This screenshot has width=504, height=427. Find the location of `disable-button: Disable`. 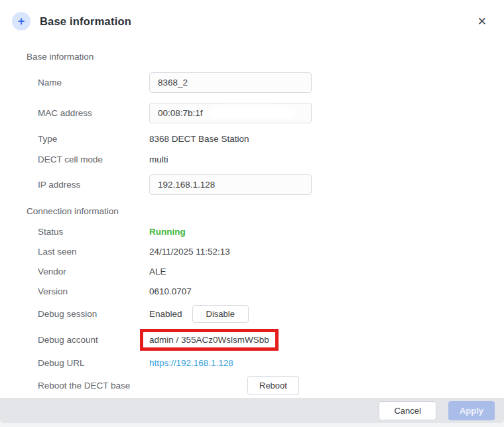

disable-button: Disable is located at coordinates (220, 314).